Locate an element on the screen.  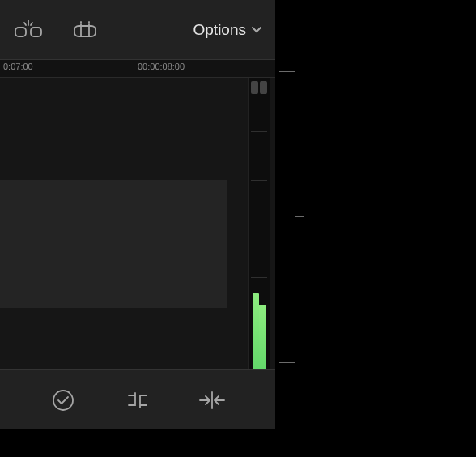
bottom-toolbar is located at coordinates (138, 399).